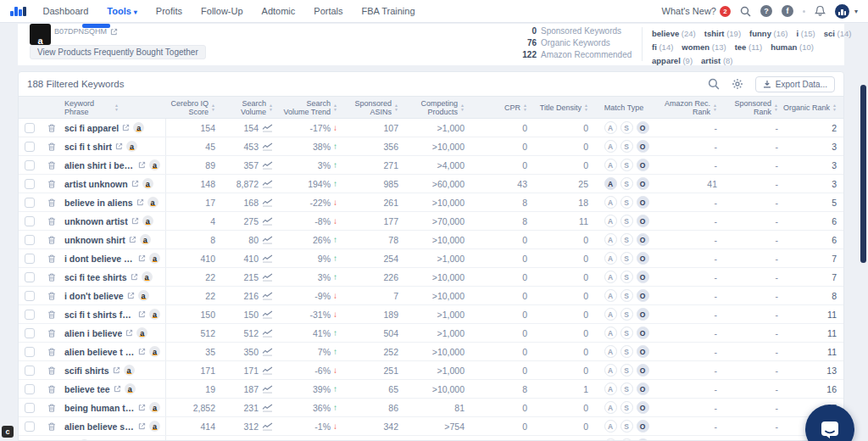 The image size is (868, 441). I want to click on column-header-keyword-phrase: Keyword Phrase▲▼, so click(114, 108).